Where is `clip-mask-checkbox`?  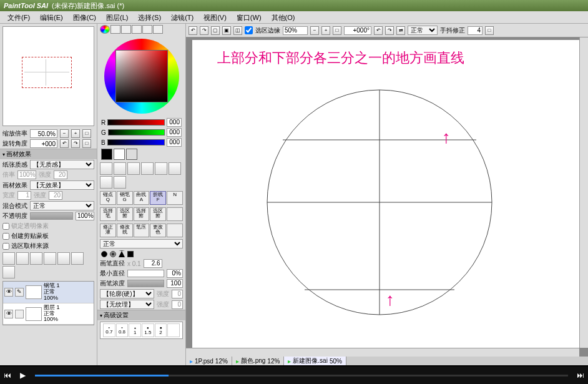
clip-mask-checkbox is located at coordinates (6, 236).